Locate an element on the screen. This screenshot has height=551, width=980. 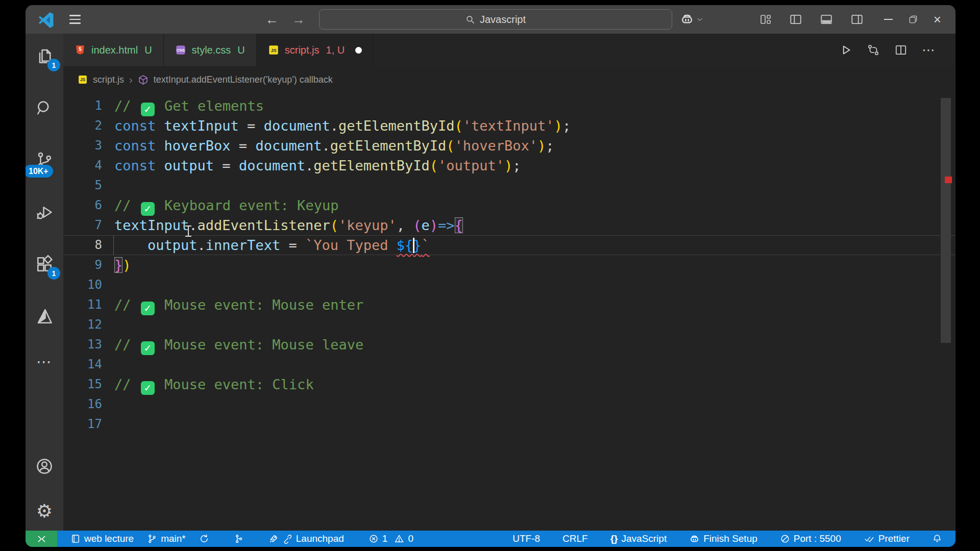
menu-hamburger-icon is located at coordinates (75, 19).